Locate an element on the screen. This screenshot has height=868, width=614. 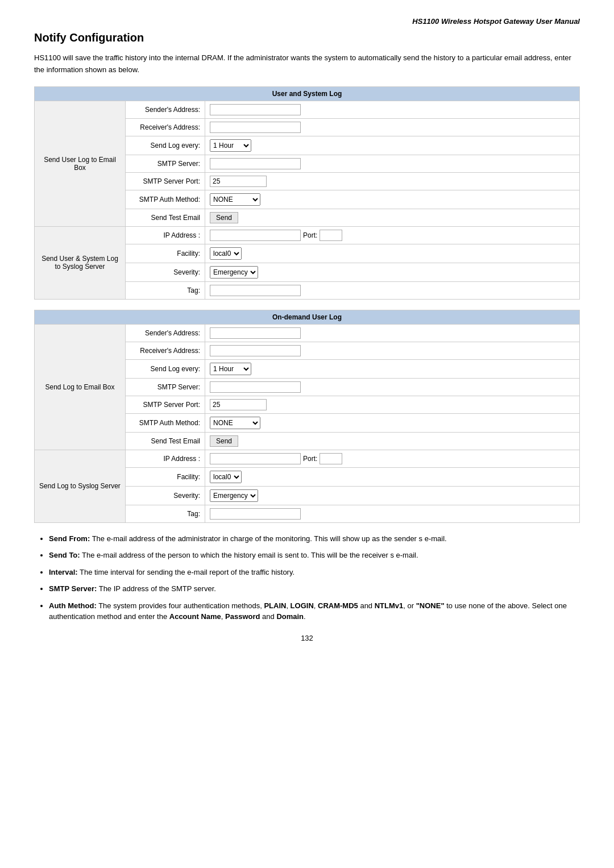
s1-tag-input is located at coordinates (255, 290).